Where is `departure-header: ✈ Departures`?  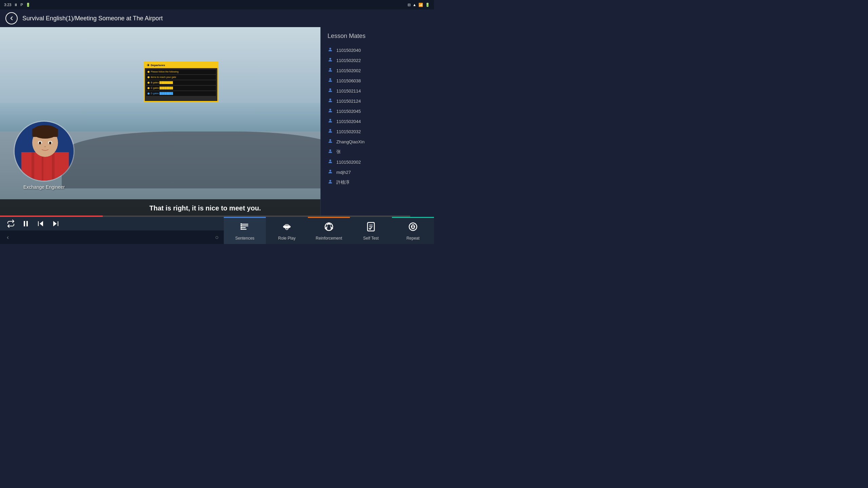
departure-header: ✈ Departures is located at coordinates (181, 65).